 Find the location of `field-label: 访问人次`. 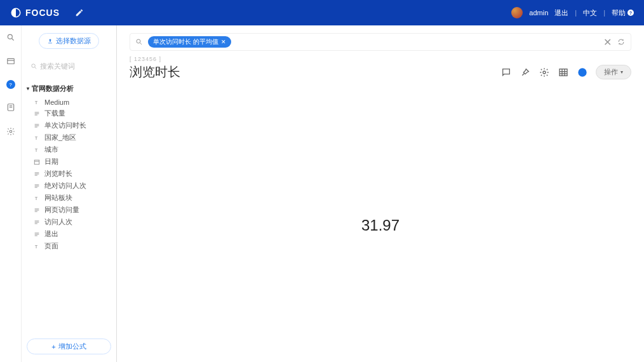

field-label: 访问人次 is located at coordinates (58, 222).